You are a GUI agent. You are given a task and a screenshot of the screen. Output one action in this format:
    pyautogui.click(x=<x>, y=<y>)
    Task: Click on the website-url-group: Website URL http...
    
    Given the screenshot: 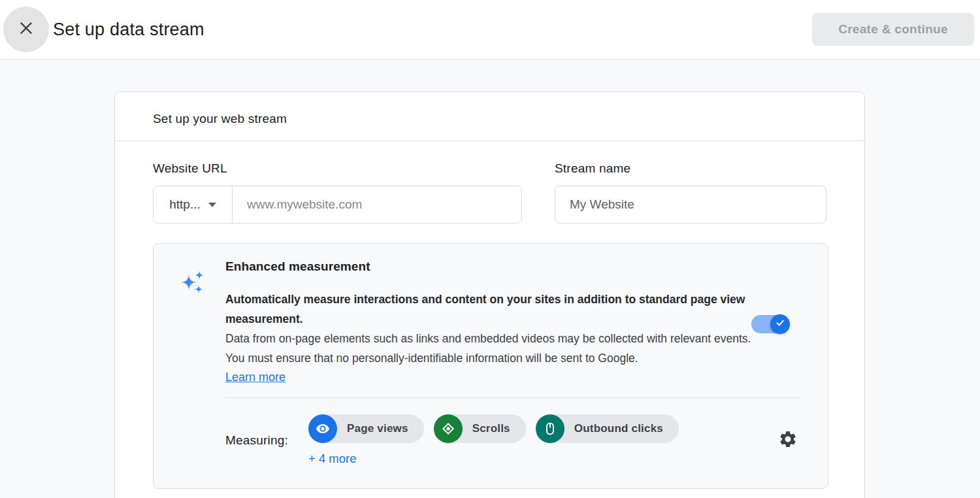 What is the action you would take?
    pyautogui.click(x=338, y=192)
    